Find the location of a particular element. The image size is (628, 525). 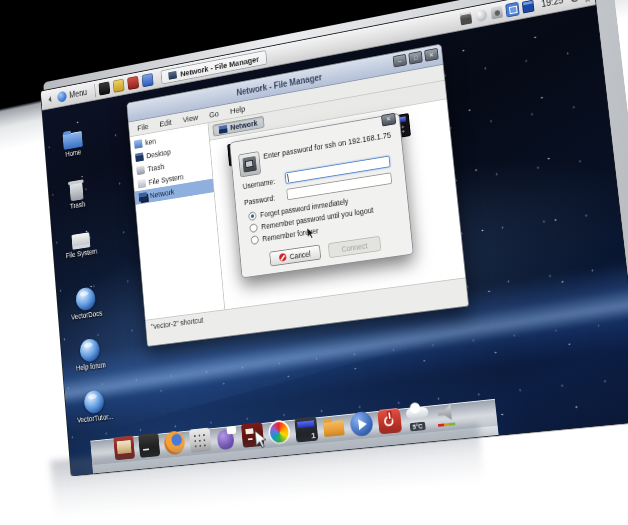

desktop-icon-vectordocs: VectorDocs is located at coordinates (86, 304).